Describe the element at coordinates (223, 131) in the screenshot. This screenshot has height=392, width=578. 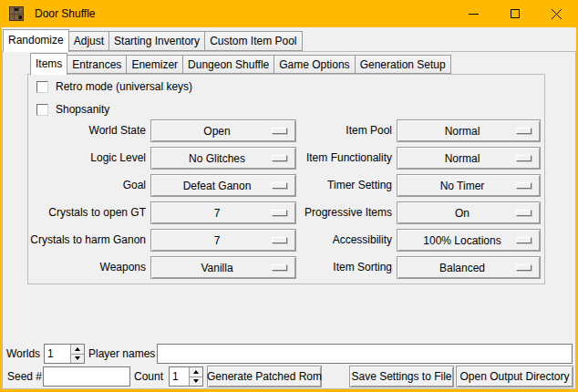
I see `dropdown-world-state: Open` at that location.